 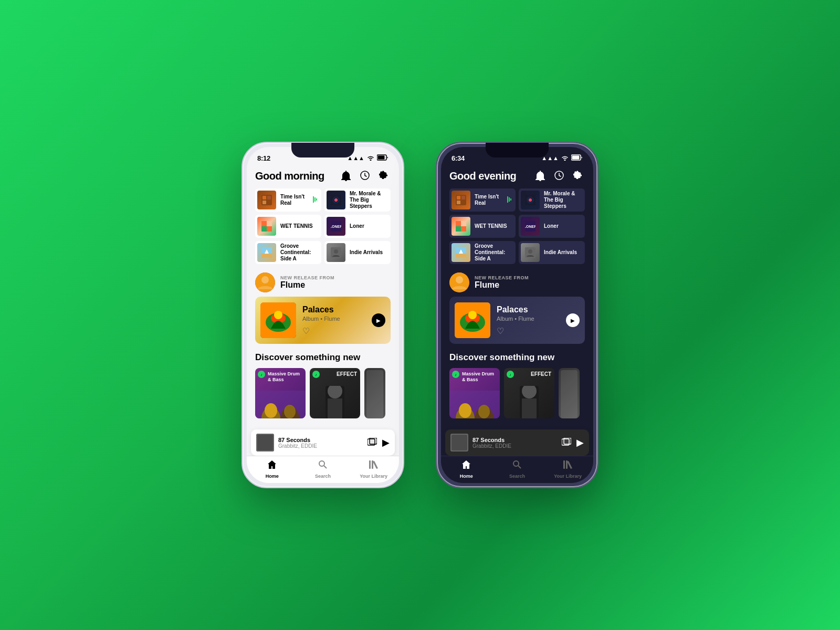 I want to click on now-playing-actions-light: ▶, so click(x=379, y=443).